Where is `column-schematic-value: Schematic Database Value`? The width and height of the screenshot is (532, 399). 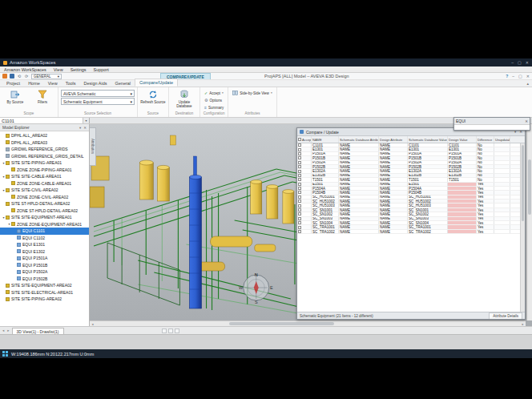
column-schematic-value: Schematic Database Value is located at coordinates (428, 139).